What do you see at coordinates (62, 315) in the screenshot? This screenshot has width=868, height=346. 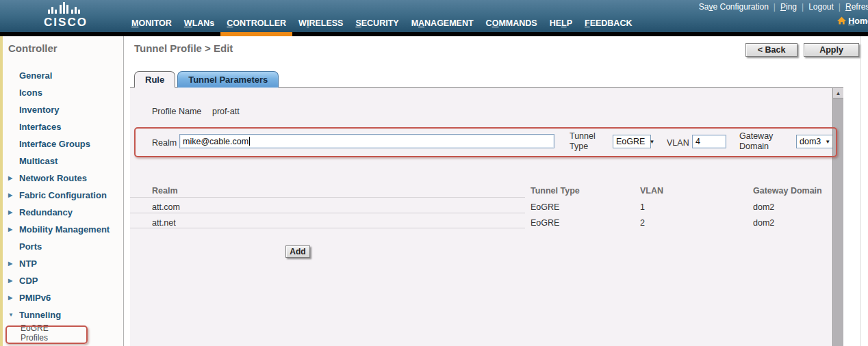 I see `sidebar-item-tunneling: ▼Tunneling` at bounding box center [62, 315].